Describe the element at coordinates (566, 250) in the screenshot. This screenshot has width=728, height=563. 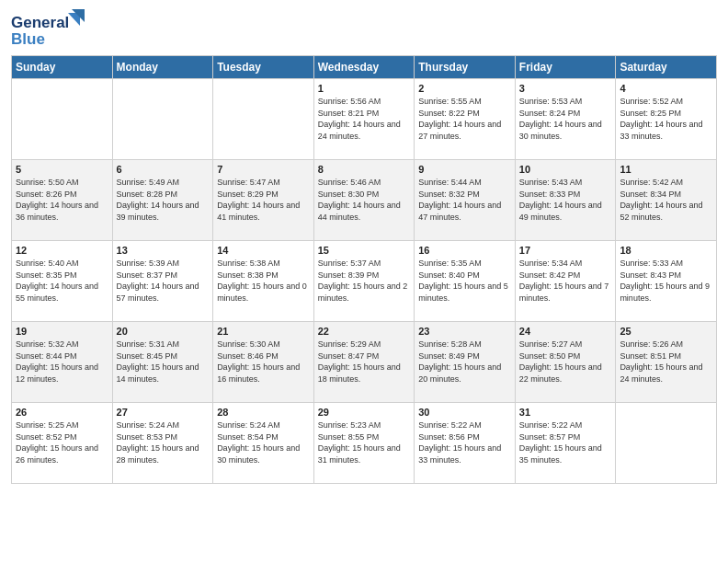
I see `day-number: 17` at that location.